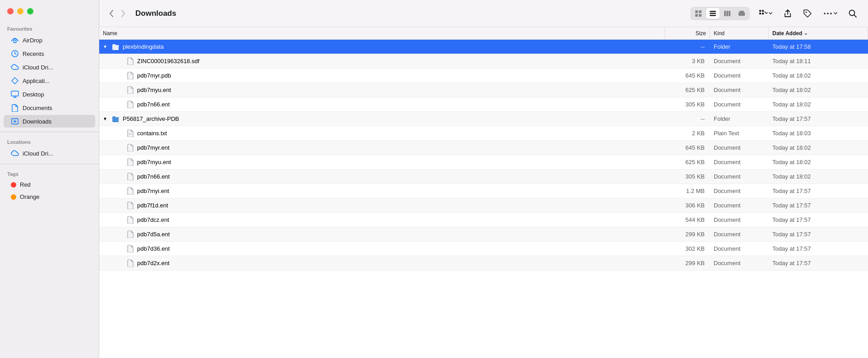 This screenshot has width=868, height=358. I want to click on table-row: ▼ plexbindingdata--FolderToday at 17:58, so click(484, 47).